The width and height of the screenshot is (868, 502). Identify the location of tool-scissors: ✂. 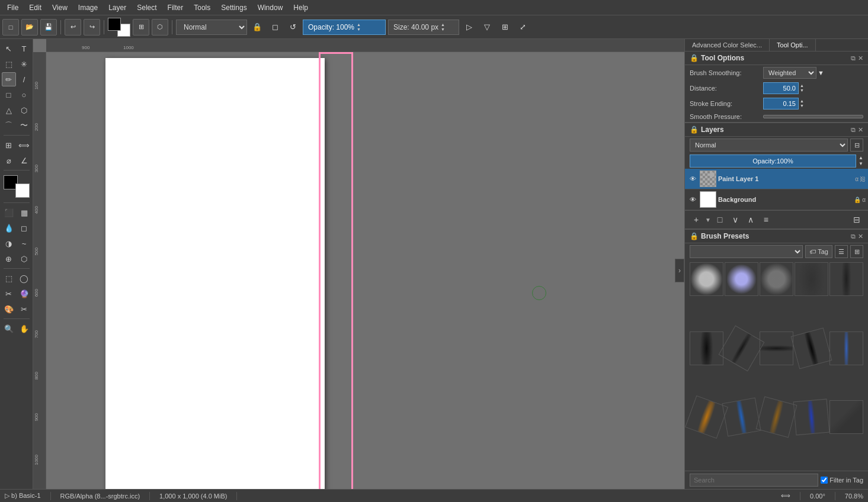
(24, 309).